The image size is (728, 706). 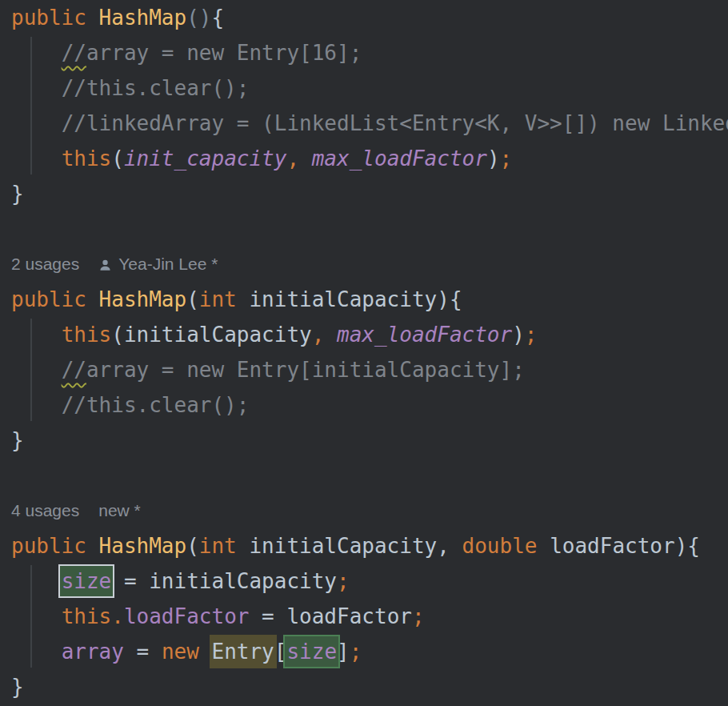 What do you see at coordinates (243, 652) in the screenshot?
I see `code-token: Entry` at bounding box center [243, 652].